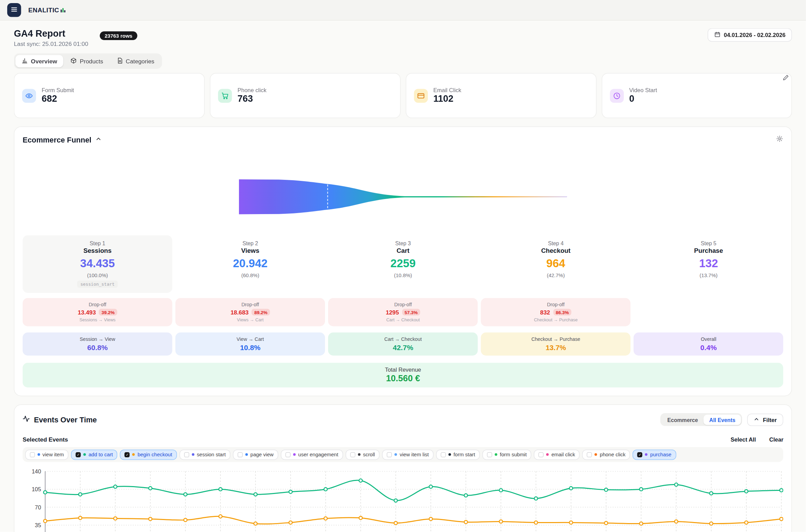  I want to click on kpi-card: Form Submit682, so click(109, 96).